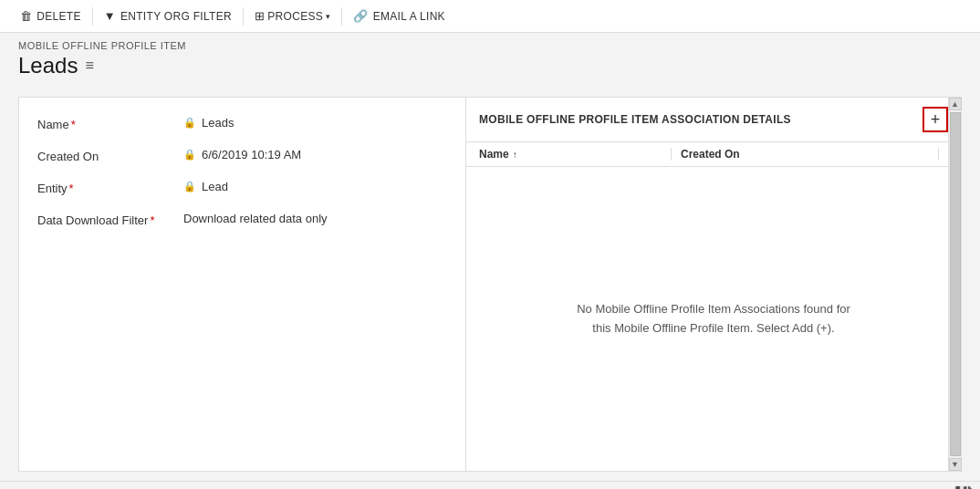  What do you see at coordinates (490, 46) in the screenshot?
I see `page-subtitle: MOBILE OFFLINE PROFILE ITEM` at bounding box center [490, 46].